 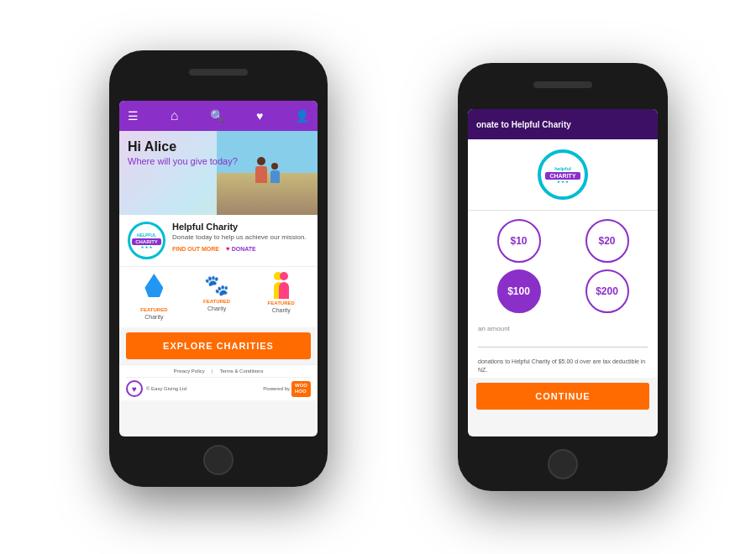 I want to click on user-icon: 👤, so click(x=302, y=116).